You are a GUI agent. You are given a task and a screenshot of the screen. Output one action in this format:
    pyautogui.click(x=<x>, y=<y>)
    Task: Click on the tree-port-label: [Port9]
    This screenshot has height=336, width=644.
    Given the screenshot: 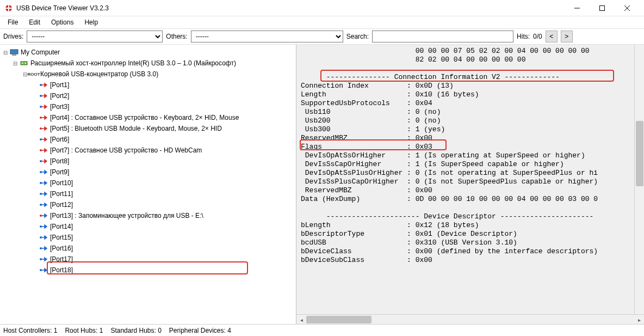 What is the action you would take?
    pyautogui.click(x=60, y=172)
    